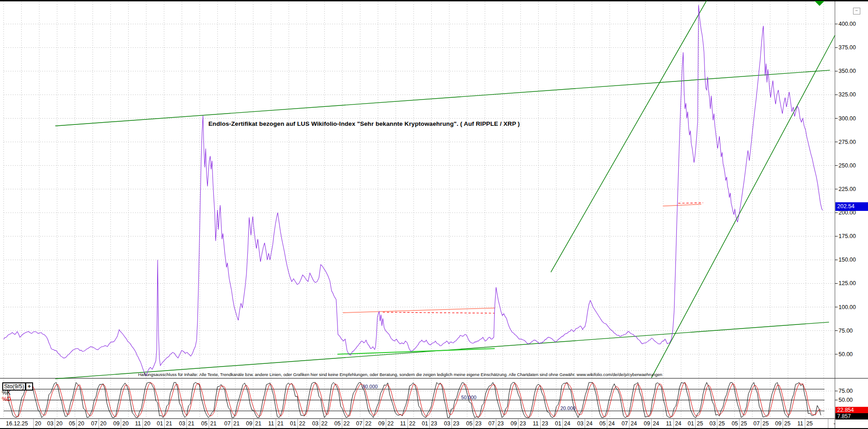 The height and width of the screenshot is (429, 868). Describe the element at coordinates (857, 11) in the screenshot. I see `collapse-main-chart-button: −` at that location.